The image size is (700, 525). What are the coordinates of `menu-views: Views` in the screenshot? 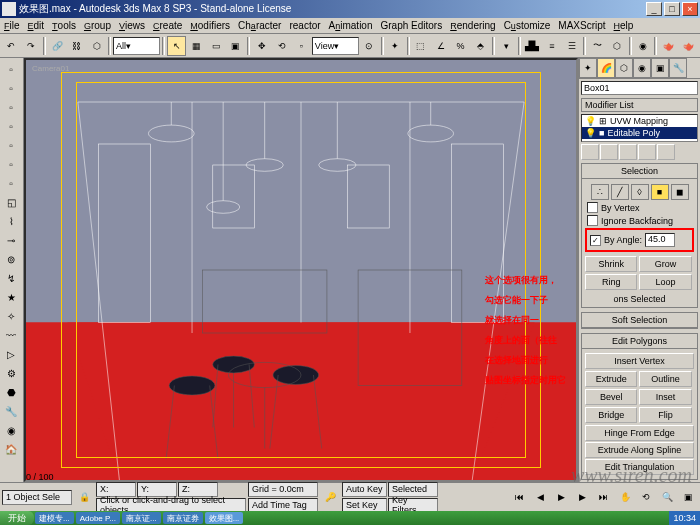 It's located at (132, 26).